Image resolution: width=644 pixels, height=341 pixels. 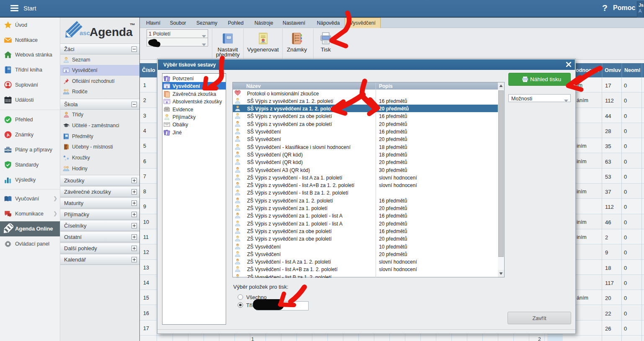 What do you see at coordinates (85, 33) in the screenshot?
I see `svg-text: asc` at bounding box center [85, 33].